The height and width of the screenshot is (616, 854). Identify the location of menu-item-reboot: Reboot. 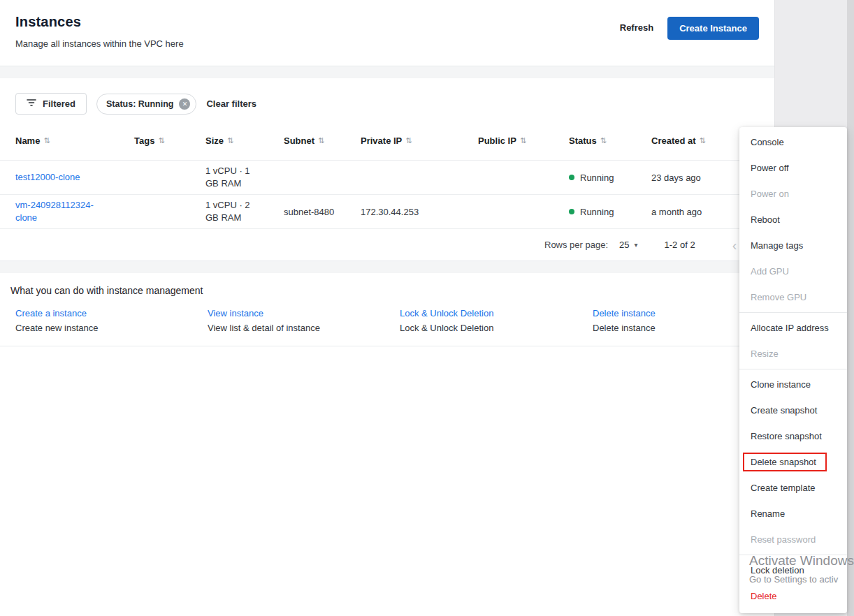
(793, 219).